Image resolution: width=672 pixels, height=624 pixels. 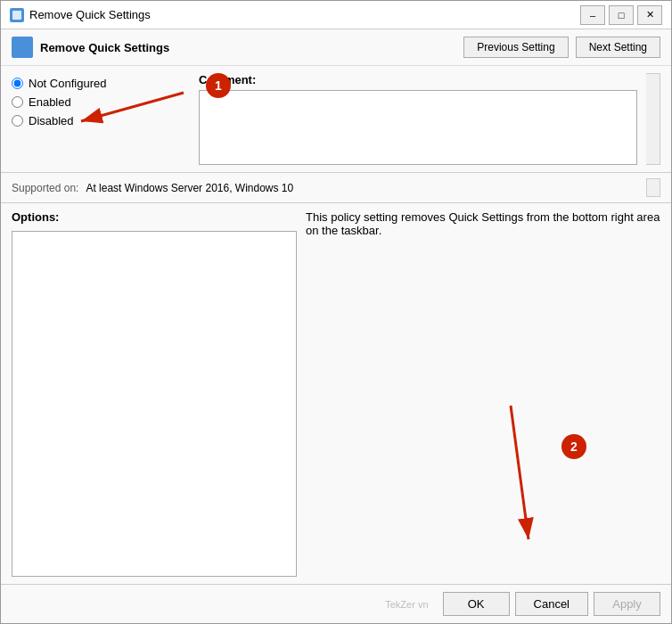 What do you see at coordinates (653, 119) in the screenshot?
I see `comment-scrollbar` at bounding box center [653, 119].